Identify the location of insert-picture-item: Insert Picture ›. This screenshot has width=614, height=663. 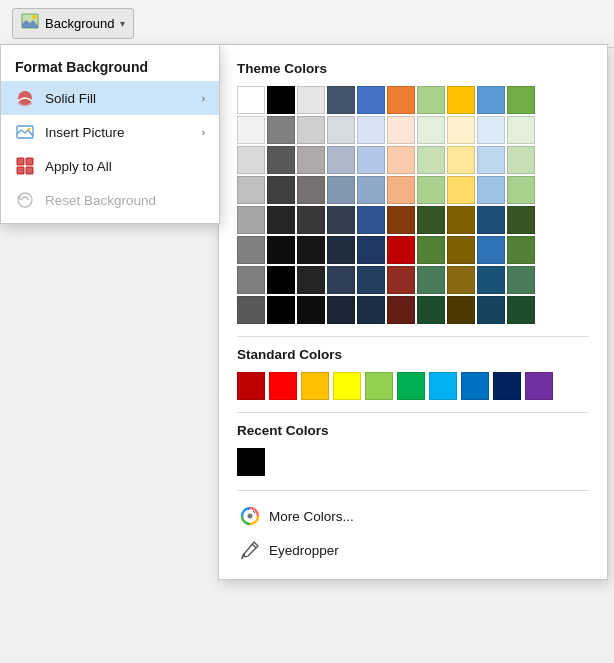
(110, 132).